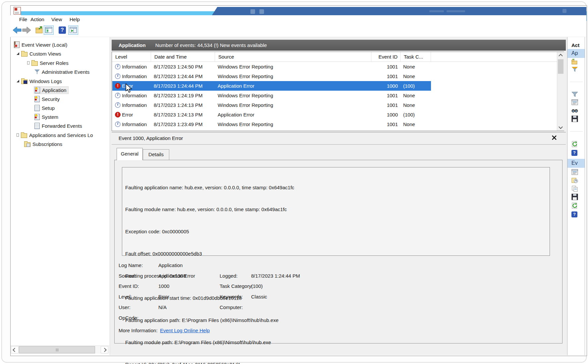 The width and height of the screenshot is (588, 364). What do you see at coordinates (37, 72) in the screenshot?
I see `filter-icon` at bounding box center [37, 72].